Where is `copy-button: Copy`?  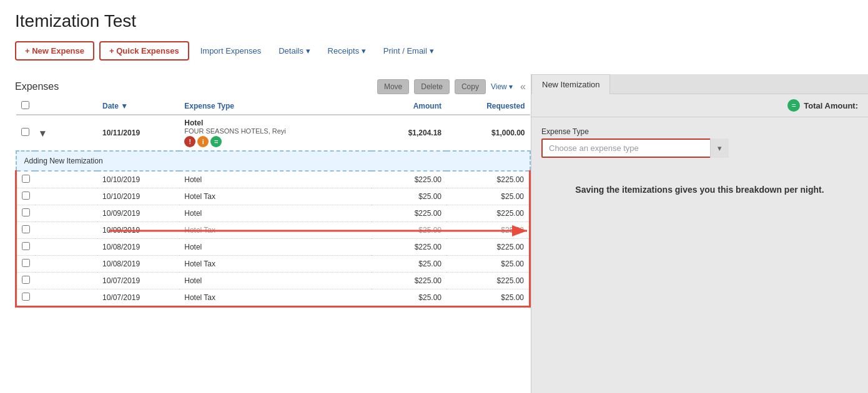 copy-button: Copy is located at coordinates (470, 87).